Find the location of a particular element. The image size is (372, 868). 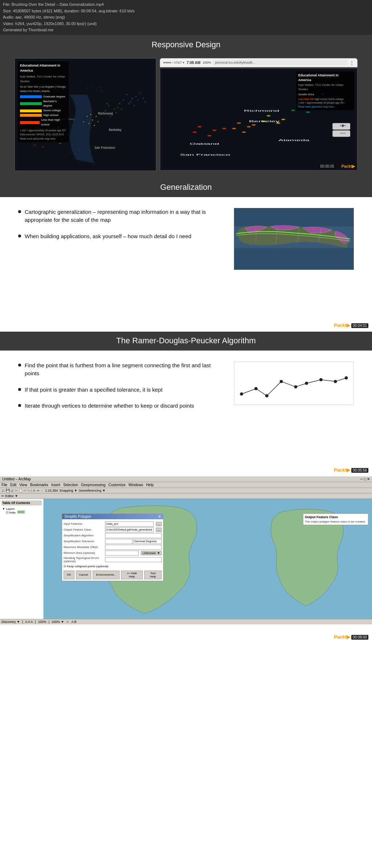

dialog-body: Input Features India_pro ... Output Feat… is located at coordinates (113, 550).